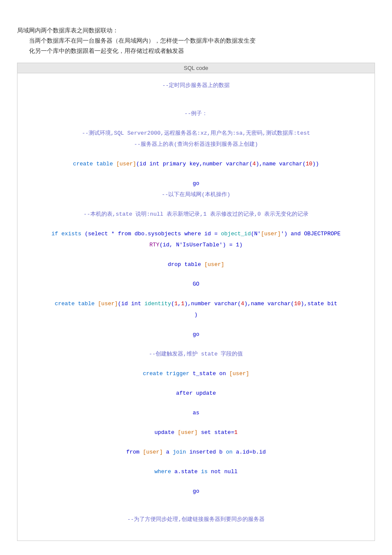 The height and width of the screenshot is (555, 392). I want to click on code-line-10: RTY(id, N'IsUserTable') = 1), so click(196, 245).